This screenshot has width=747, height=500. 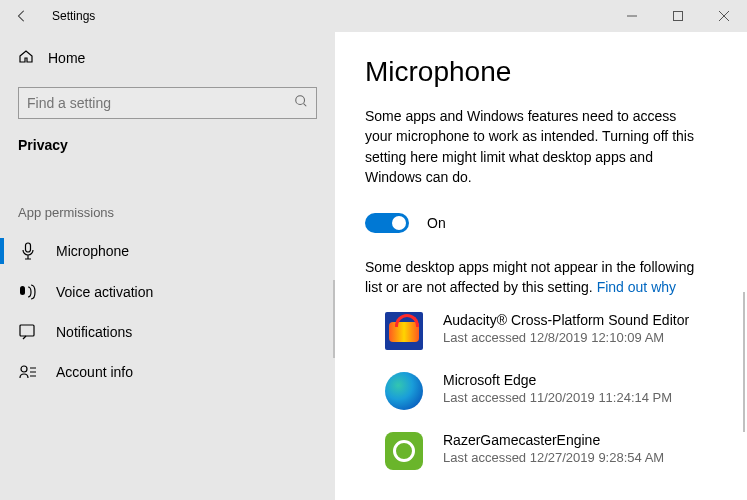 What do you see at coordinates (558, 398) in the screenshot?
I see `app-last-accessed: Last accessed 11/20/2019 11:24:14 PM` at bounding box center [558, 398].